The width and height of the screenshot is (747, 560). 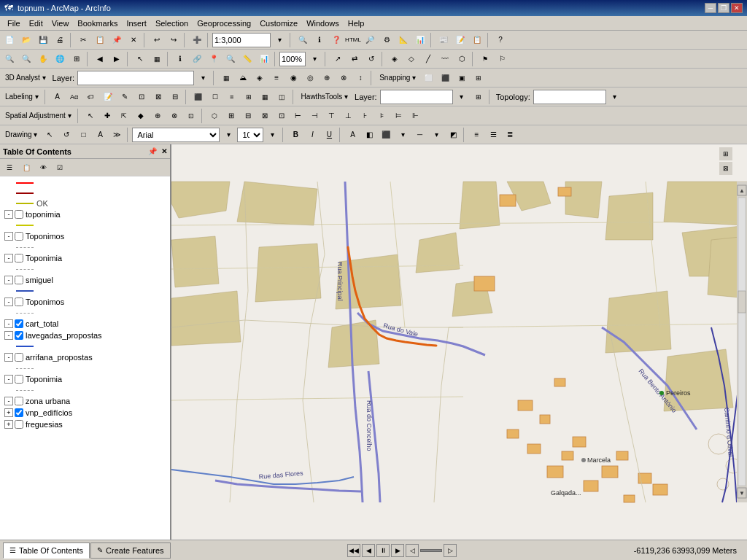 What do you see at coordinates (387, 40) in the screenshot?
I see `tools2-button: ⚙` at bounding box center [387, 40].